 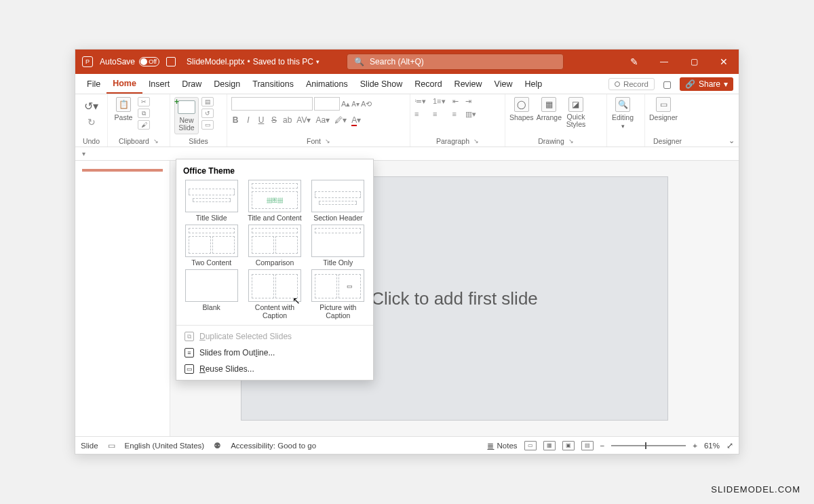 I want to click on layout-title-content: ▦图▦Title and Content, so click(x=274, y=201).